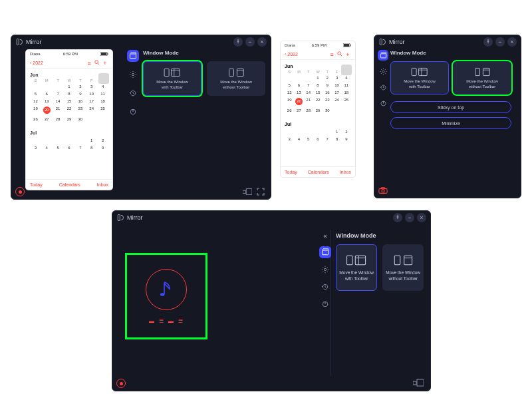 The image size is (532, 404). I want to click on app-title: Mirror, so click(34, 42).